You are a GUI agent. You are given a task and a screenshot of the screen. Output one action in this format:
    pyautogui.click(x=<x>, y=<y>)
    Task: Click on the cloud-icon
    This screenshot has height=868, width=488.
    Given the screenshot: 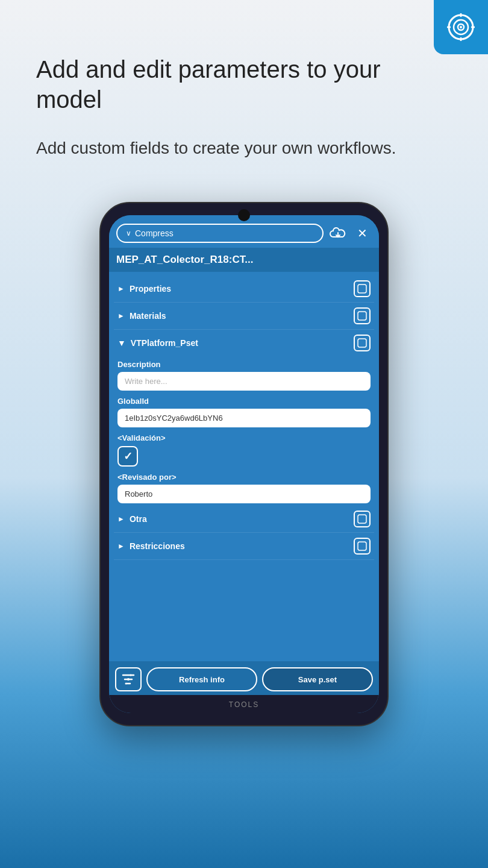 What is the action you would take?
    pyautogui.click(x=338, y=233)
    